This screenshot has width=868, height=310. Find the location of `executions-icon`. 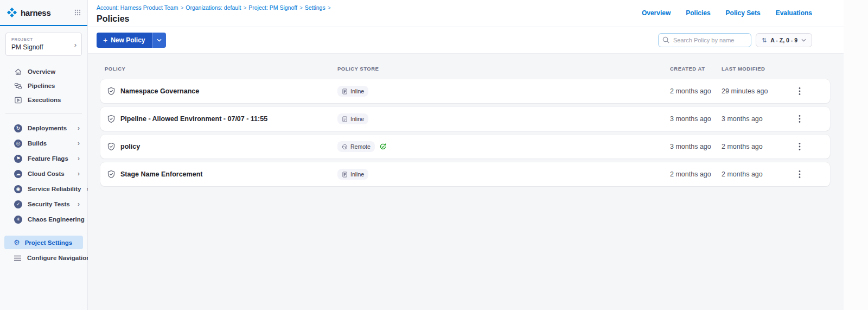

executions-icon is located at coordinates (18, 100).